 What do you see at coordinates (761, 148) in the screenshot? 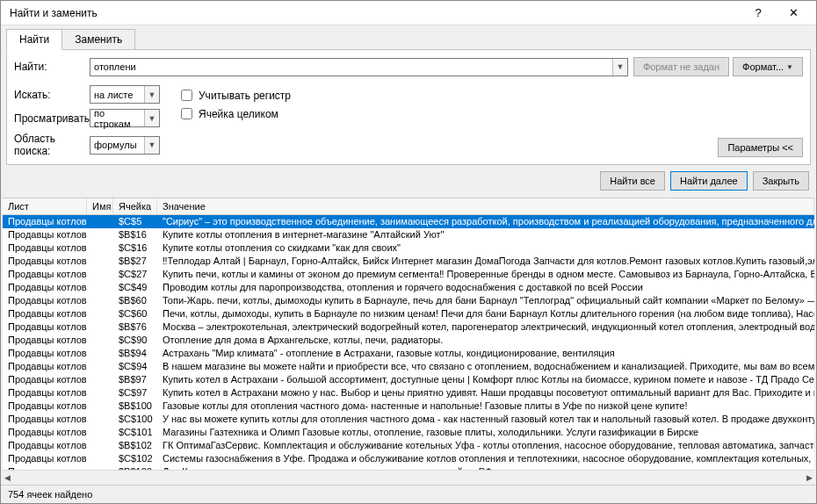
I see `parameters-button: Параметры <<` at bounding box center [761, 148].